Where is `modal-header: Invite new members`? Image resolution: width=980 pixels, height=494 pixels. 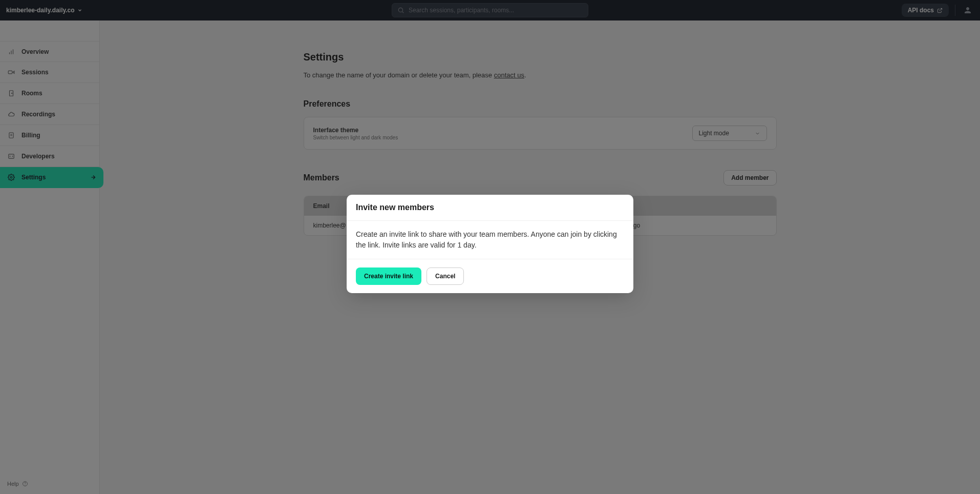
modal-header: Invite new members is located at coordinates (490, 208).